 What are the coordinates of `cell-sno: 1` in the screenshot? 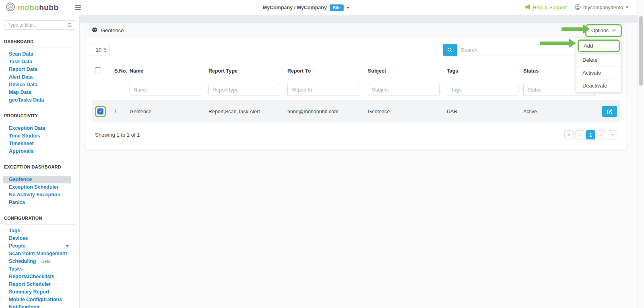 It's located at (119, 112).